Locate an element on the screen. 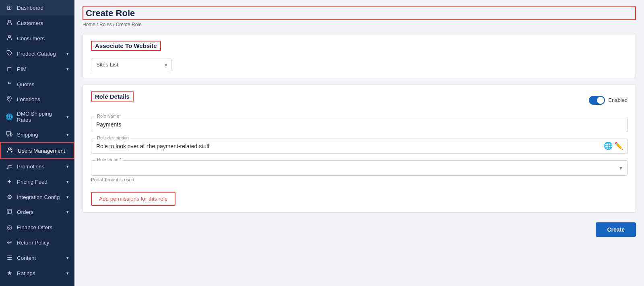 This screenshot has height=286, width=644. sidebar-label-finance-offers: Finance Offers is located at coordinates (35, 227).